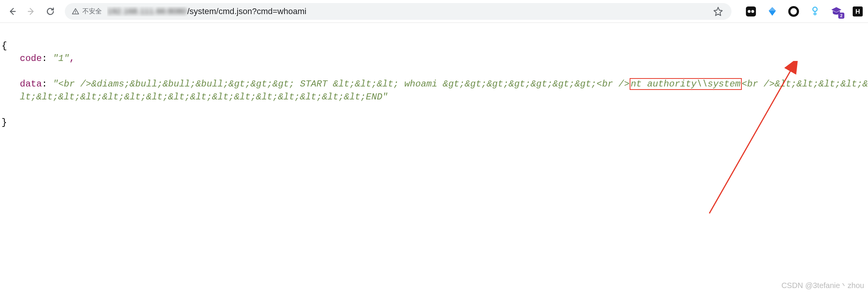  I want to click on json-comma: ,, so click(72, 59).